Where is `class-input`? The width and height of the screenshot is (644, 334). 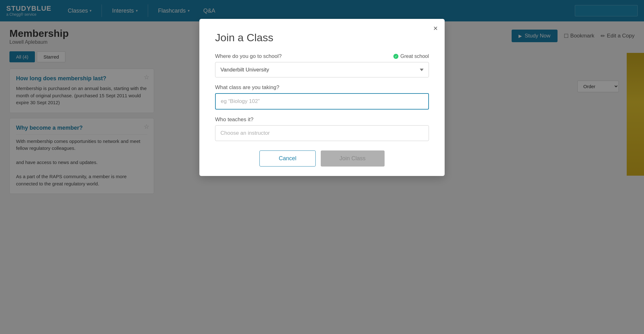
class-input is located at coordinates (322, 101).